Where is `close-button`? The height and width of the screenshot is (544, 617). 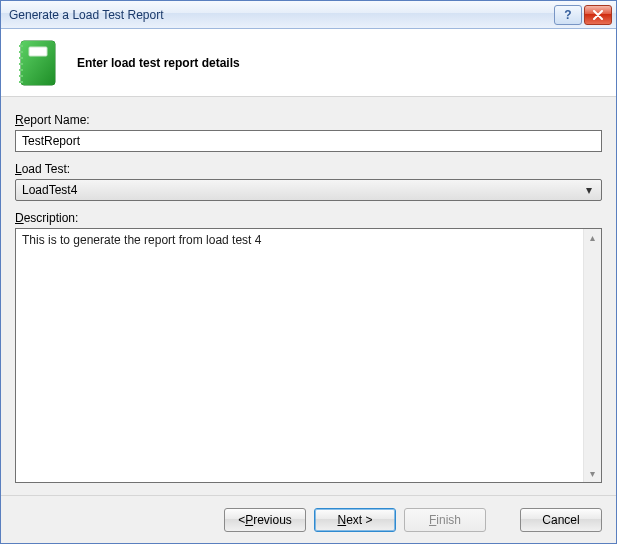
close-button is located at coordinates (598, 15).